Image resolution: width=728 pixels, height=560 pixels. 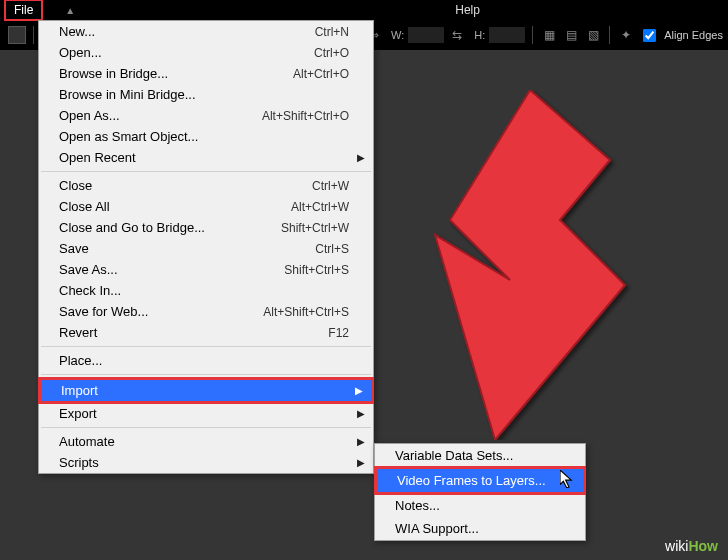 I want to click on submenu-item-notes: Notes..., so click(x=480, y=506).